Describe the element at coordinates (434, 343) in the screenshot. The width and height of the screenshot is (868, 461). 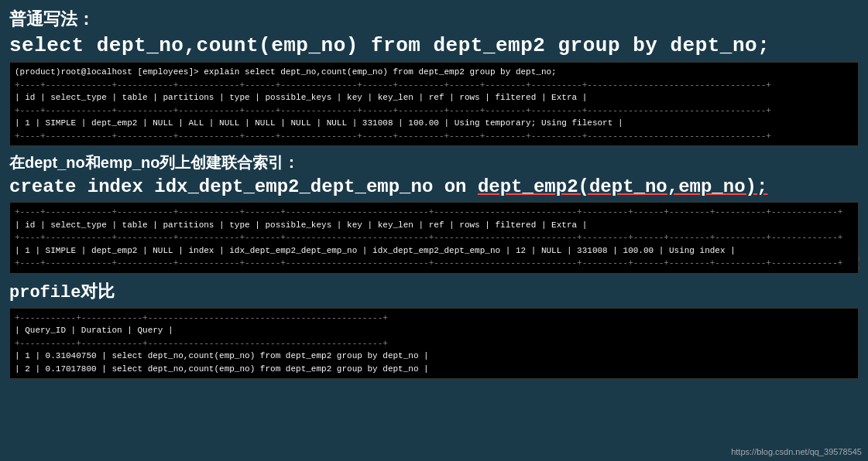
I see `profile-div2: +-----------+------------+--------------…` at that location.